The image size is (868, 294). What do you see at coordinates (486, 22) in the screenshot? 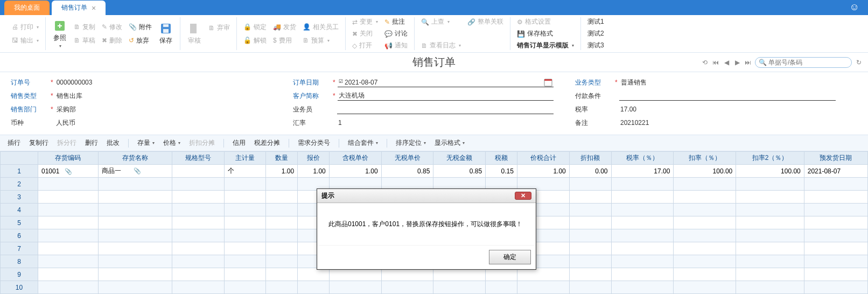
I see `relate-button: 🔗整单关联` at bounding box center [486, 22].